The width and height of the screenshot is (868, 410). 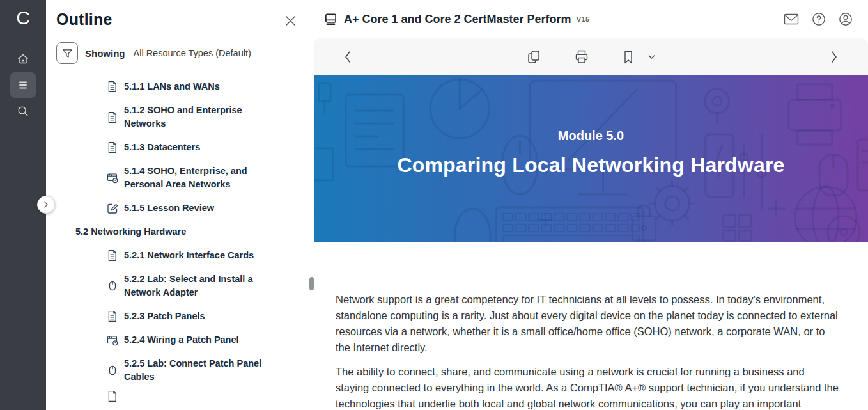 What do you see at coordinates (819, 19) in the screenshot?
I see `help-button` at bounding box center [819, 19].